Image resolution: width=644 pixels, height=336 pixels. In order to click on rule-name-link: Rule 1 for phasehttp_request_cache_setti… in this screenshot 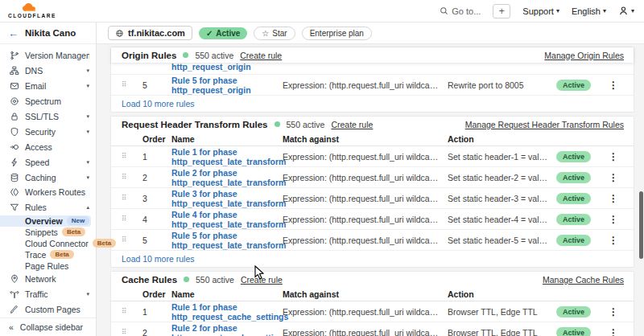, I will do `click(227, 312)`.